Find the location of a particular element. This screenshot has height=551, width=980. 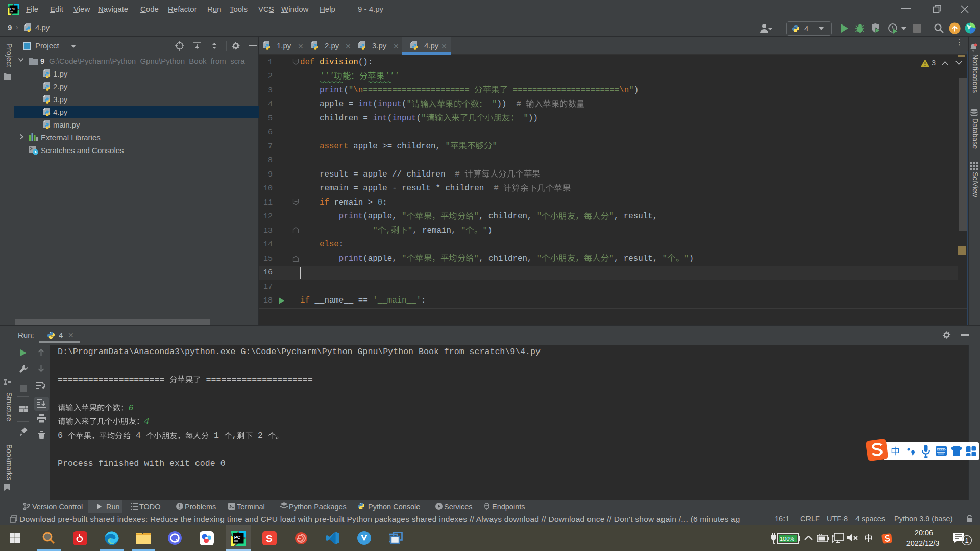

svg-text: 100% is located at coordinates (787, 539).